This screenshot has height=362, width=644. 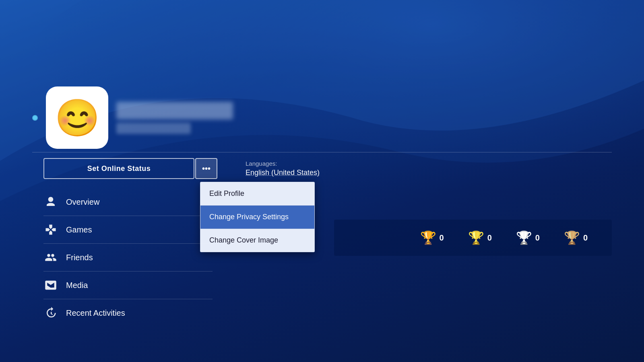 What do you see at coordinates (119, 169) in the screenshot?
I see `set-online-status-button: Set Online Status` at bounding box center [119, 169].